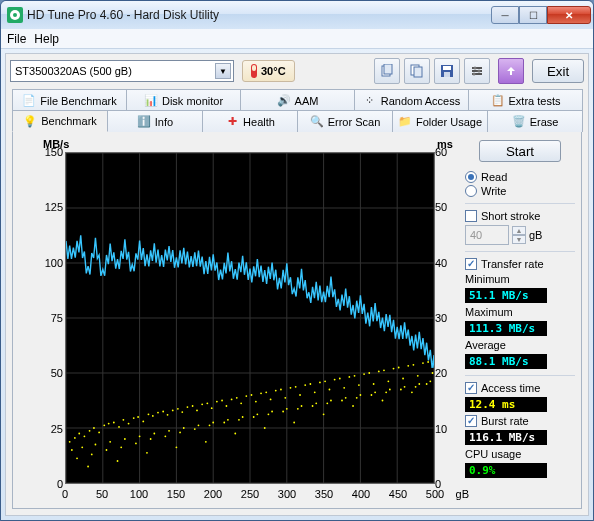 The image size is (594, 521). What do you see at coordinates (48, 373) in the screenshot?
I see `y-left-tick: 50` at bounding box center [48, 373].